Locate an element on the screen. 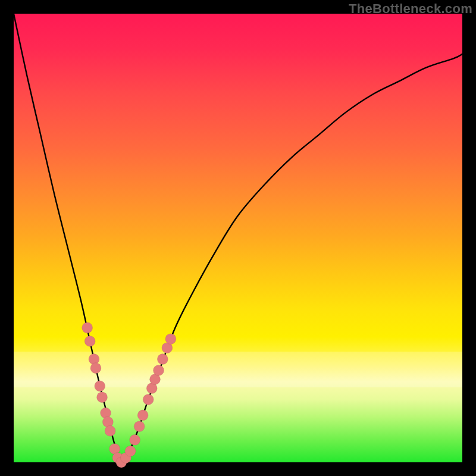 This screenshot has width=476, height=476. marker-group is located at coordinates (129, 395).